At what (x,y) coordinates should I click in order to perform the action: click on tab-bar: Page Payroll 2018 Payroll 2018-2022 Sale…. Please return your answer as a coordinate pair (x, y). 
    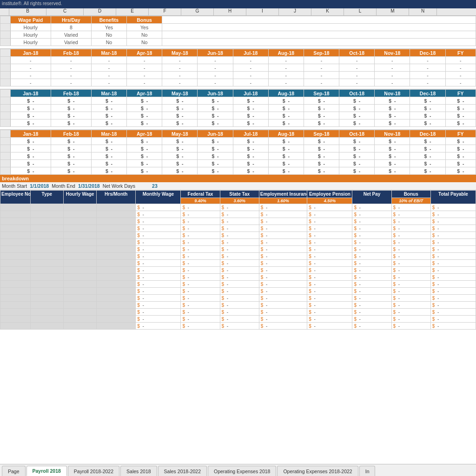
    Looking at the image, I should click on (238, 470).